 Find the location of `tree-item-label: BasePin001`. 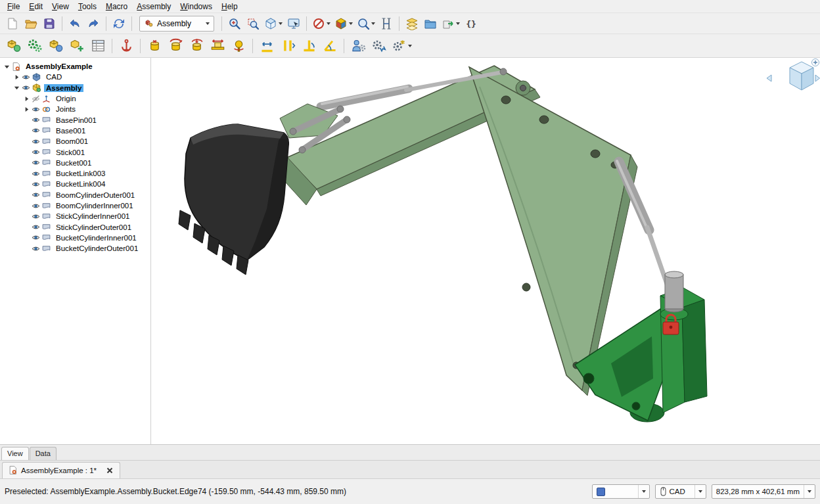

tree-item-label: BasePin001 is located at coordinates (76, 120).